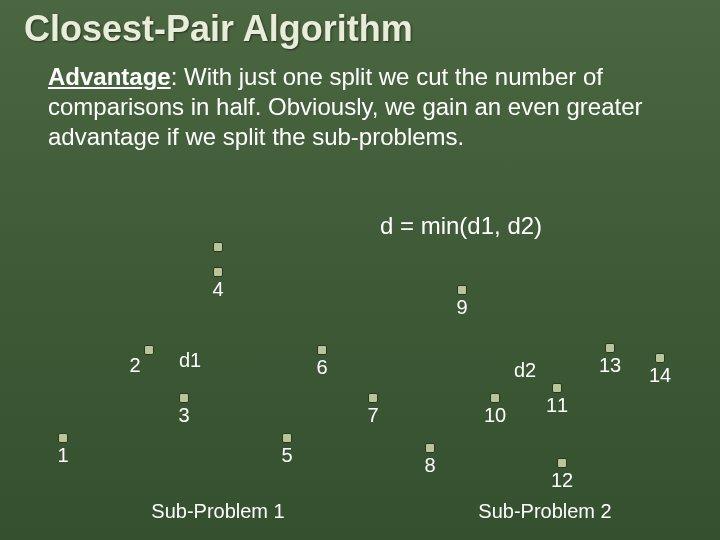  What do you see at coordinates (461, 226) in the screenshot?
I see `combine-formula: d = min(d1, d2)` at bounding box center [461, 226].